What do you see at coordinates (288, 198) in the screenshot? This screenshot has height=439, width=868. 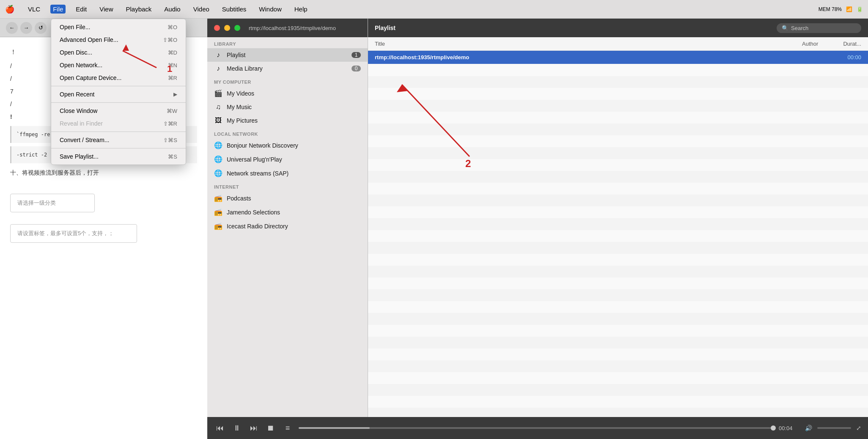 I see `sidebar-item-podcasts: 📻 Podcasts` at bounding box center [288, 198].